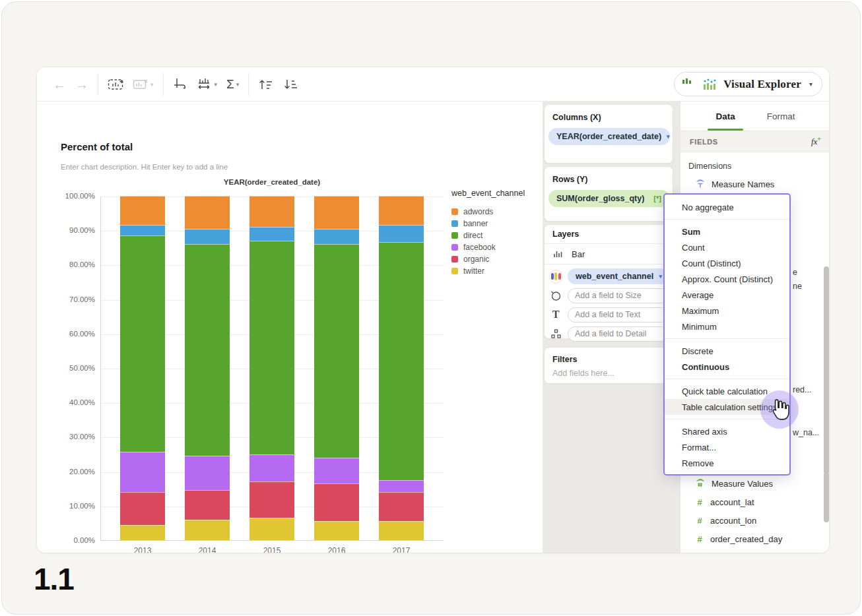  Describe the element at coordinates (96, 146) in the screenshot. I see `chart-title: Percent of total` at that location.